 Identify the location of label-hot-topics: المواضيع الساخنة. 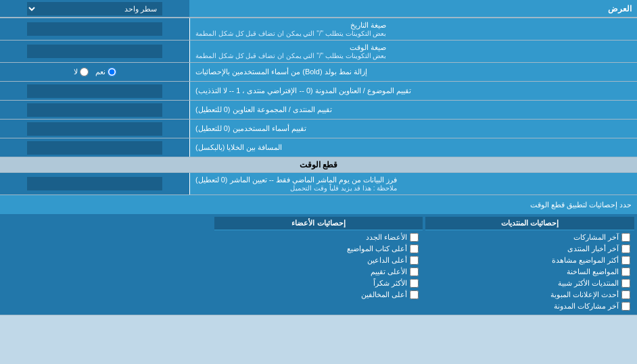
(592, 271).